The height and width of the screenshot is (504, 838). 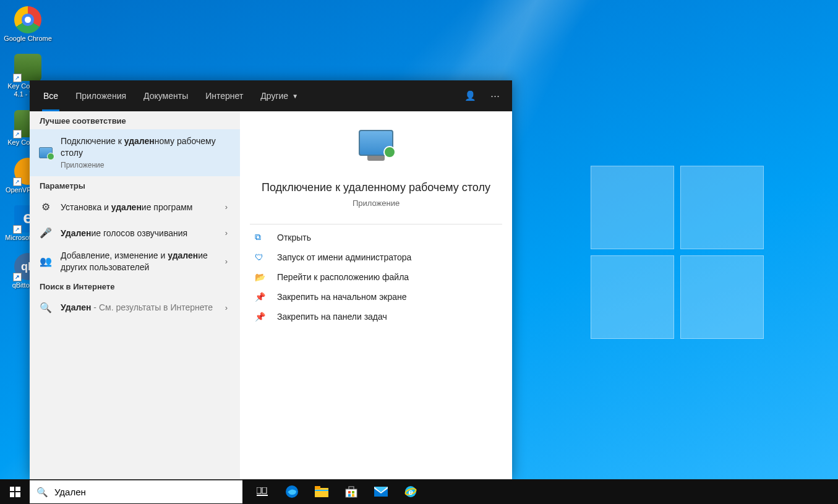 I want to click on result-remove-voices: 🎤 Удаление голосов озвучивания ›, so click(x=135, y=233).